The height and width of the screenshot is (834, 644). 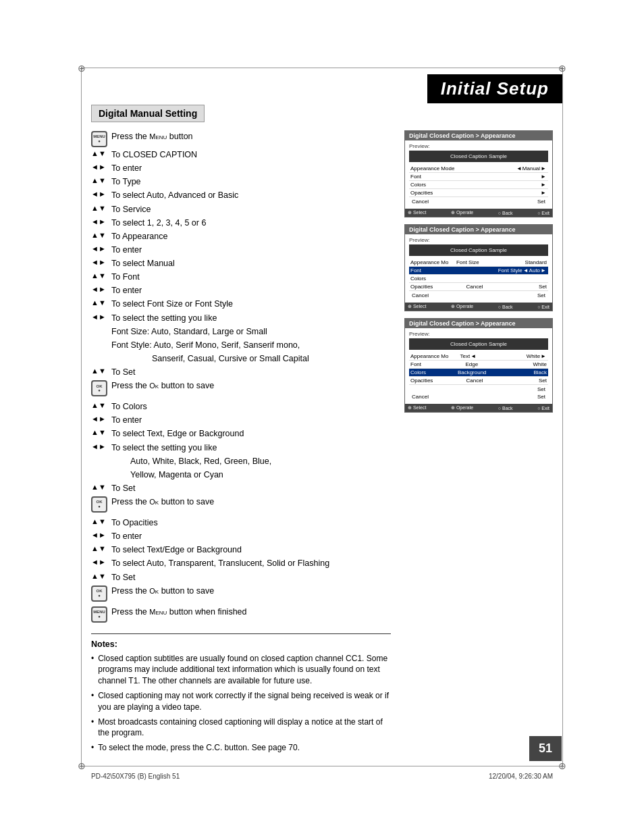 I want to click on screen1-row2-label: Font, so click(x=475, y=177).